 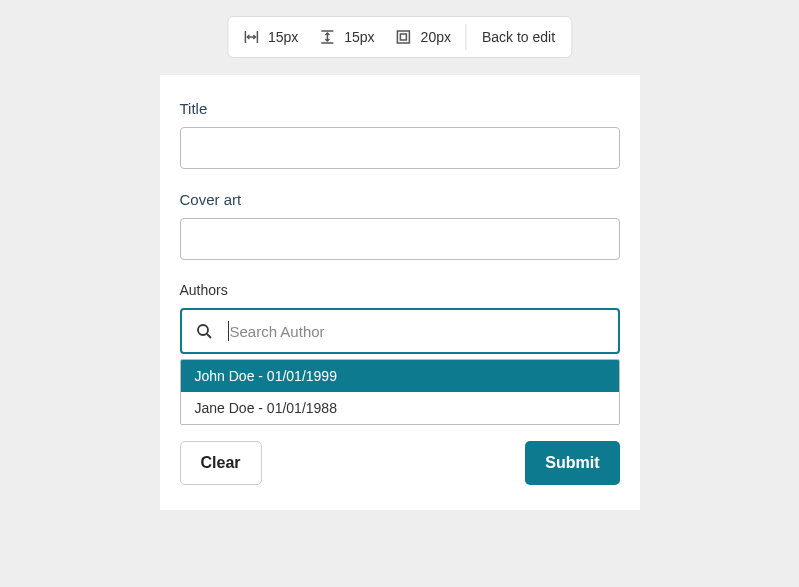 I want to click on hspace-control: 15px, so click(x=270, y=37).